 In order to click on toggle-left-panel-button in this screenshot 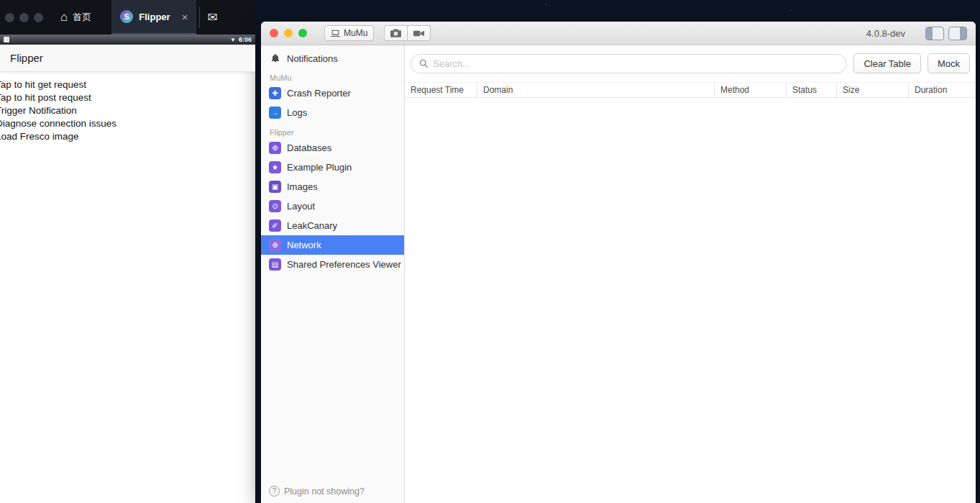, I will do `click(935, 33)`.